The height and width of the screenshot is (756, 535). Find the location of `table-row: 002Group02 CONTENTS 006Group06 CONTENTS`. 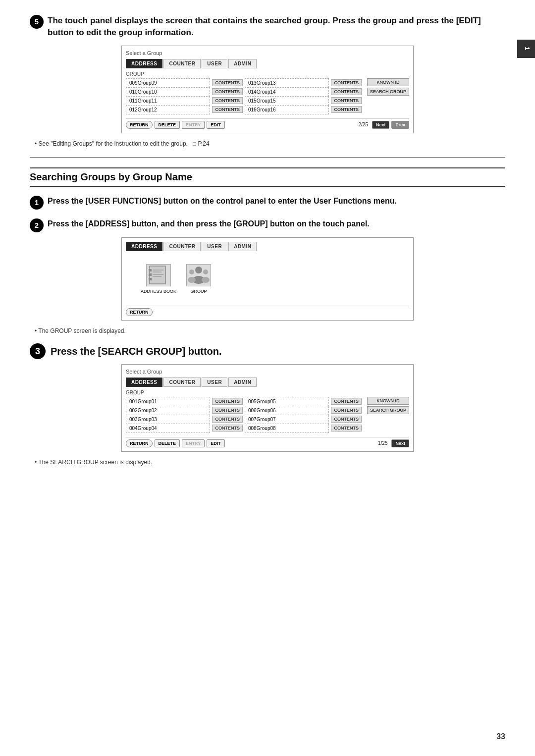

table-row: 002Group02 CONTENTS 006Group06 CONTENTS is located at coordinates (245, 410).